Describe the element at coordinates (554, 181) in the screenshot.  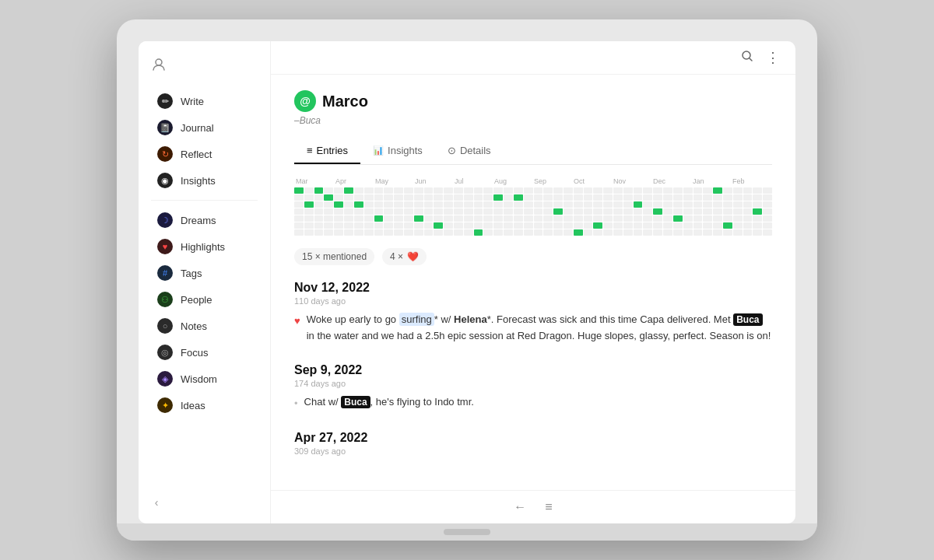
I see `grid-label-sep: Sep` at that location.